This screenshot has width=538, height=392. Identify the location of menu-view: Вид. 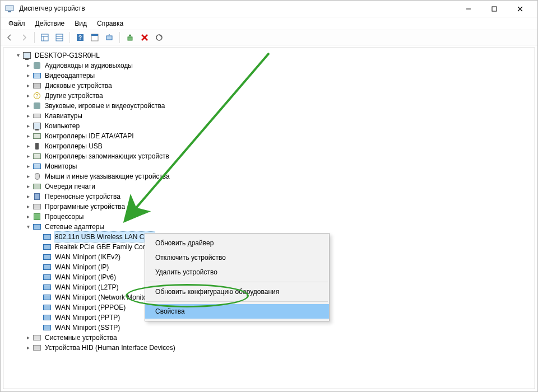
(81, 24).